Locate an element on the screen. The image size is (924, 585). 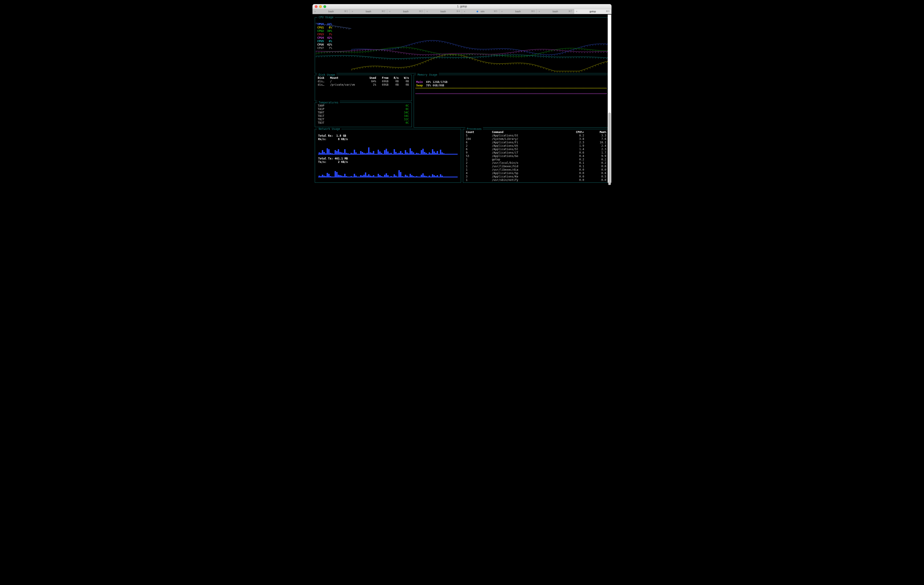
tab-bash-3: ×bash⌘3 is located at coordinates (406, 12).